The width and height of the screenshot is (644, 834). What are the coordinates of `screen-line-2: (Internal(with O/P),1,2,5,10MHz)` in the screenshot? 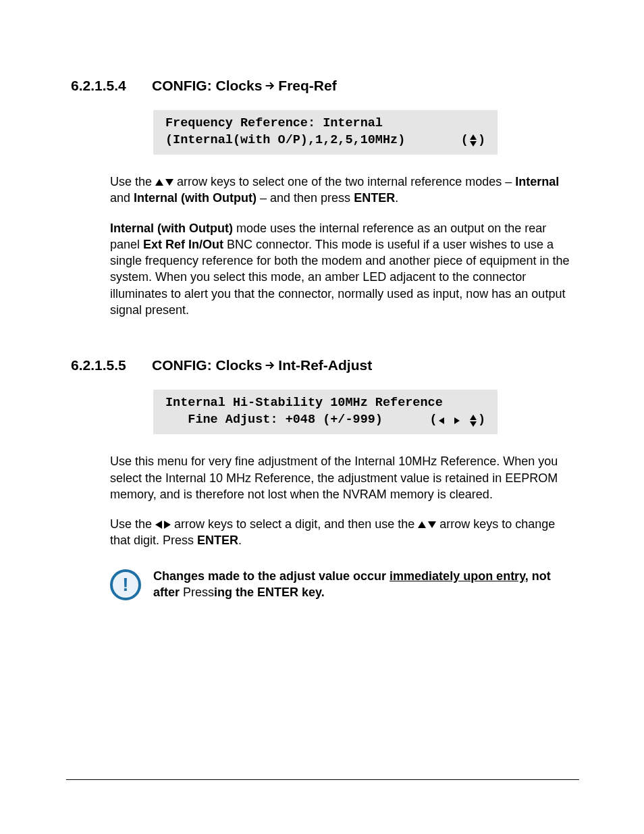 It's located at (285, 140).